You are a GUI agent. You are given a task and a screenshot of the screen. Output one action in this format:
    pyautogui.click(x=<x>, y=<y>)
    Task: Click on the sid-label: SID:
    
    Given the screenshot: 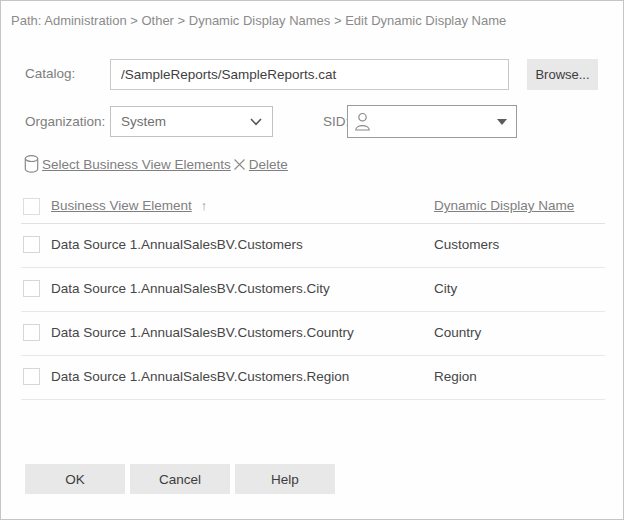 What is the action you would take?
    pyautogui.click(x=336, y=122)
    